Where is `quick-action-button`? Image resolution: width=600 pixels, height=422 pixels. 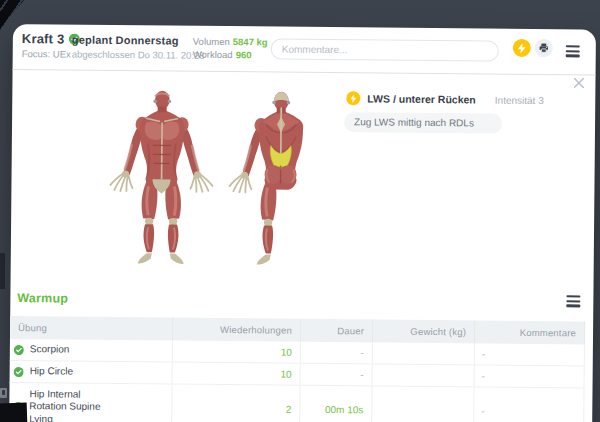
quick-action-button is located at coordinates (522, 48).